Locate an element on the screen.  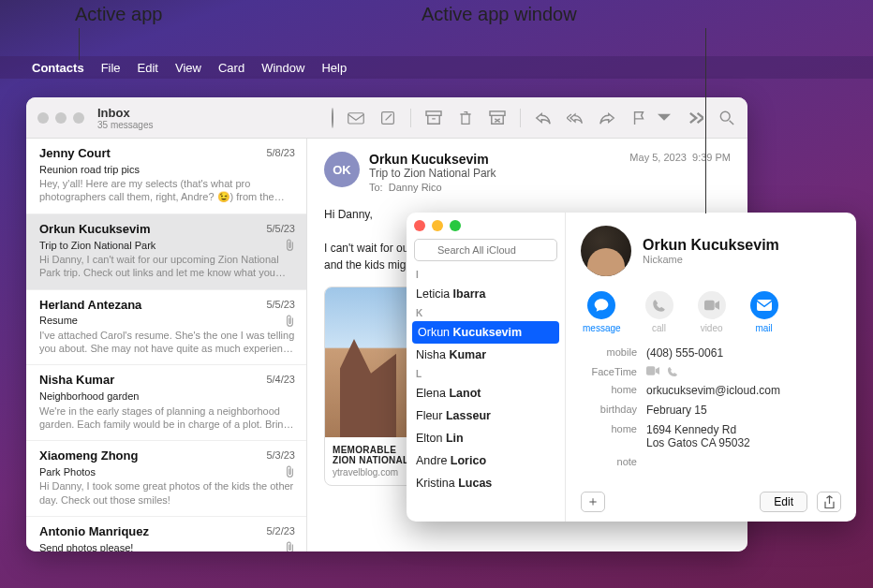
msg-preview: Hi Danny, I took some great photos of th… is located at coordinates (167, 492).